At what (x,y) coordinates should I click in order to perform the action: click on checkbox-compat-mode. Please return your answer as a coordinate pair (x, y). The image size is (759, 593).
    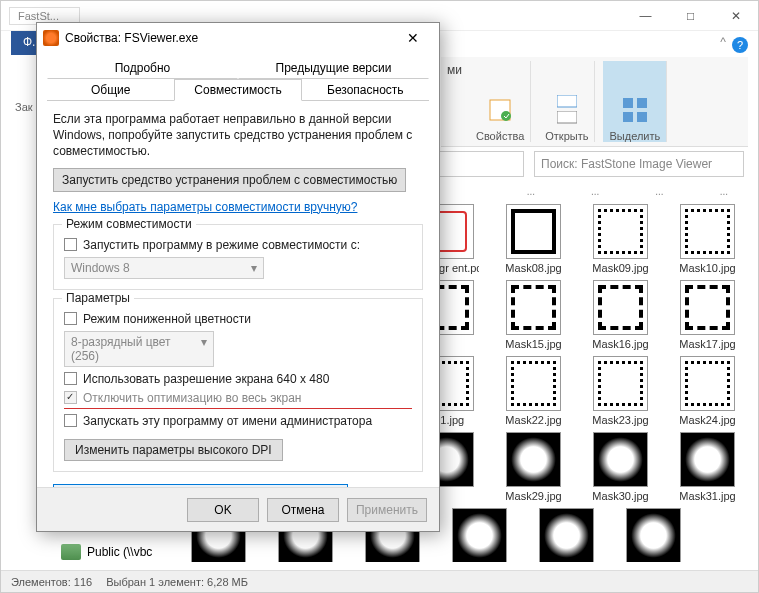
    Looking at the image, I should click on (70, 244).